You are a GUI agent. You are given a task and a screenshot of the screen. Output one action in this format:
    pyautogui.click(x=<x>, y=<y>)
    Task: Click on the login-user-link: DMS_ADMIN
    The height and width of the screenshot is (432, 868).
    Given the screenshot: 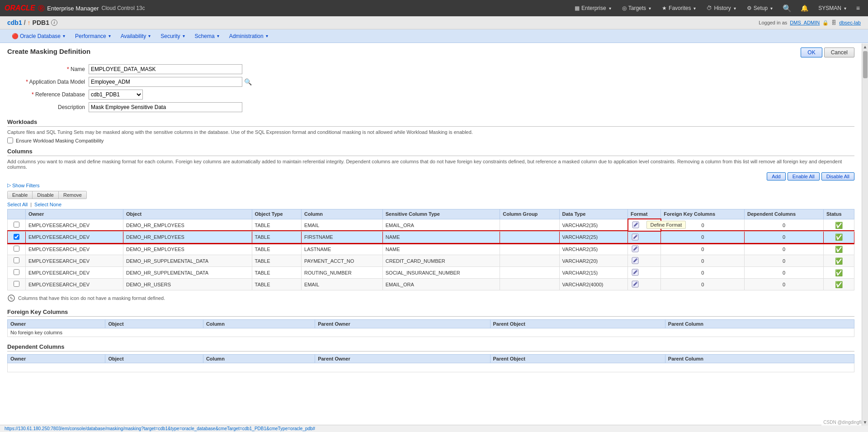 What is the action you would take?
    pyautogui.click(x=805, y=23)
    